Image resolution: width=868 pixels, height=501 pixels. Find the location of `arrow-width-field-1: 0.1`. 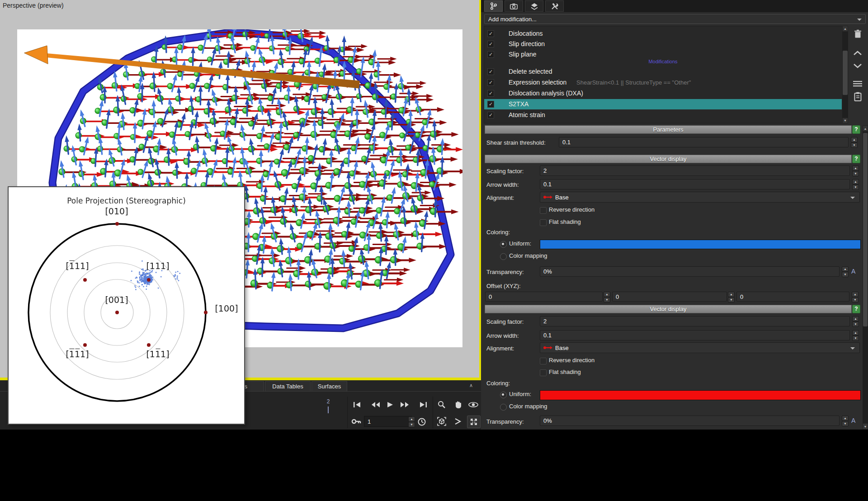

arrow-width-field-1: 0.1 is located at coordinates (695, 184).